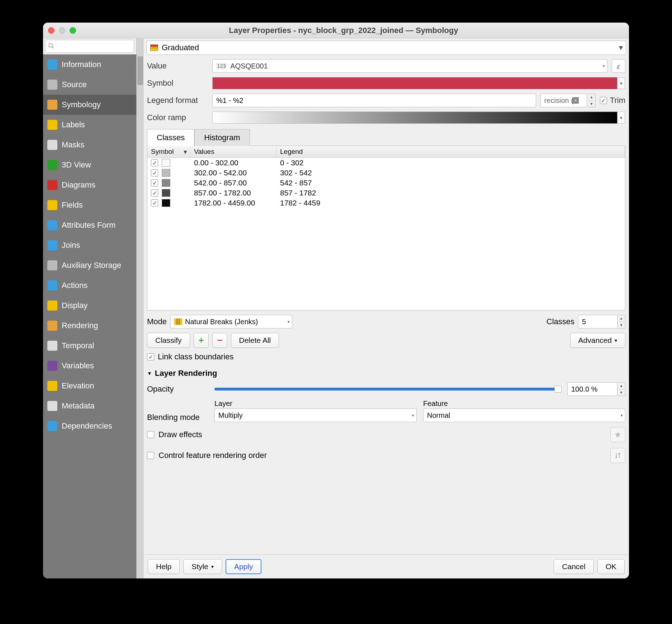 The image size is (672, 624). What do you see at coordinates (169, 340) in the screenshot?
I see `classify-button: Classify` at bounding box center [169, 340].